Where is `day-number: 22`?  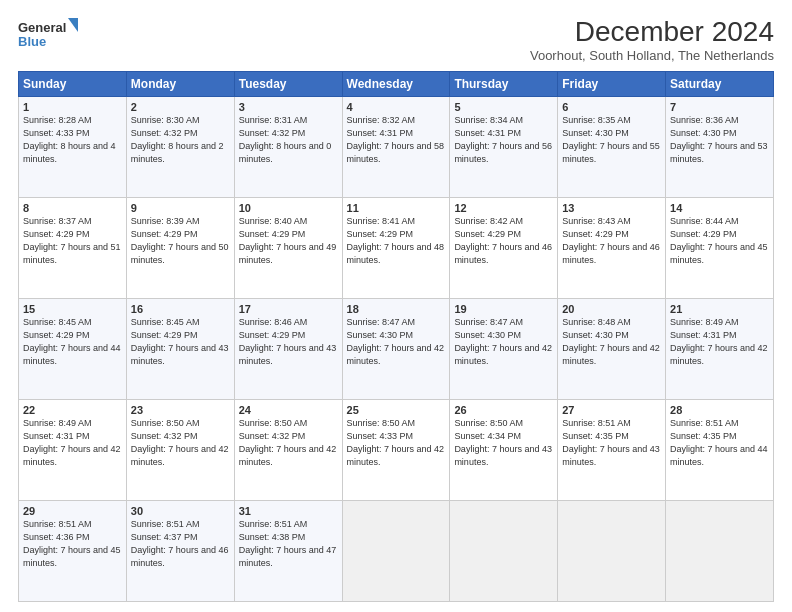 day-number: 22 is located at coordinates (72, 410).